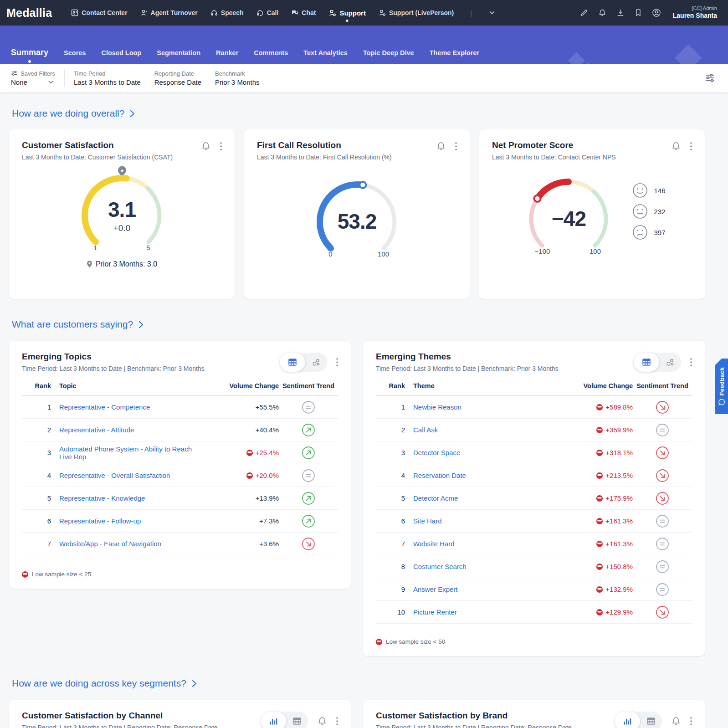  What do you see at coordinates (169, 13) in the screenshot?
I see `nav-item-agent-turnover: Agent Turnover` at bounding box center [169, 13].